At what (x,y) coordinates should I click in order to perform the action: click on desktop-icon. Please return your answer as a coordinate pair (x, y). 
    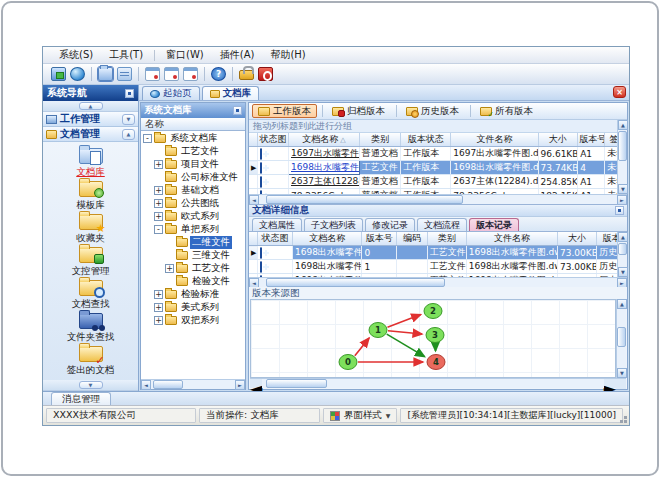
    Looking at the image, I should click on (58, 74).